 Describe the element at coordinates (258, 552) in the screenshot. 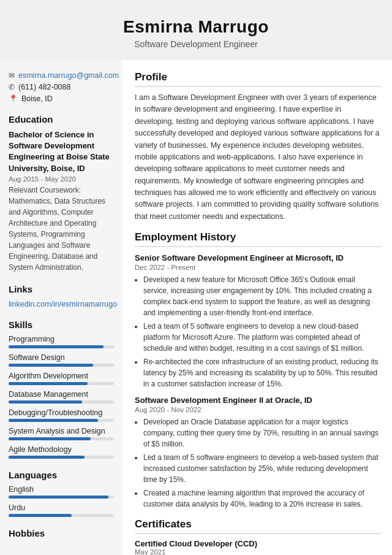

I see `cert-date: May 2021` at that location.